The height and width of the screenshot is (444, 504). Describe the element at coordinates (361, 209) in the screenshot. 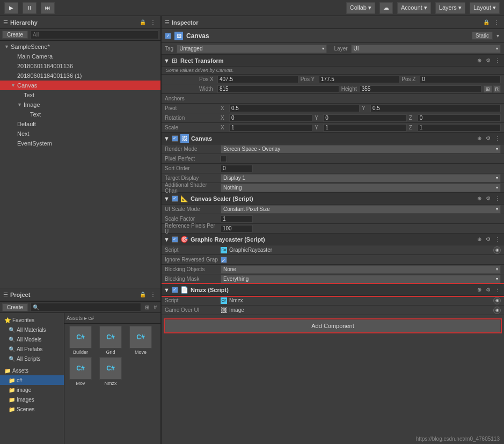

I see `ui-scale-mode-dropdown: Constant Pixel Size ▾` at that location.